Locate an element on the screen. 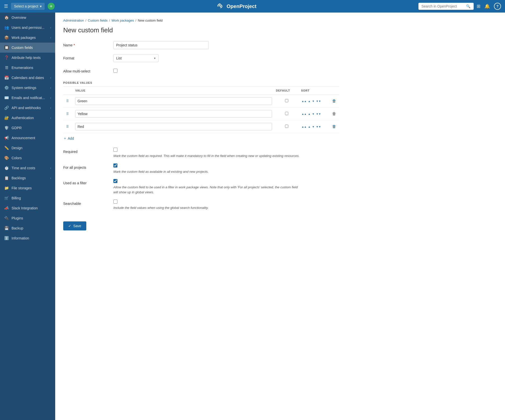  sidebar-item-announcement: 📢 Announcement is located at coordinates (28, 138).